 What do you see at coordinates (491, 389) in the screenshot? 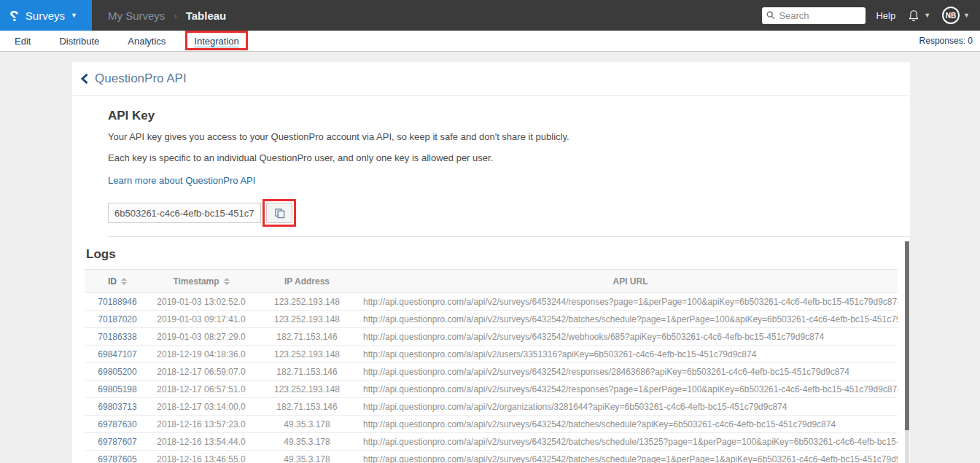
I see `log-table-row: 69805198 2018-12-17 06:57:51.0 123.252.1…` at bounding box center [491, 389].